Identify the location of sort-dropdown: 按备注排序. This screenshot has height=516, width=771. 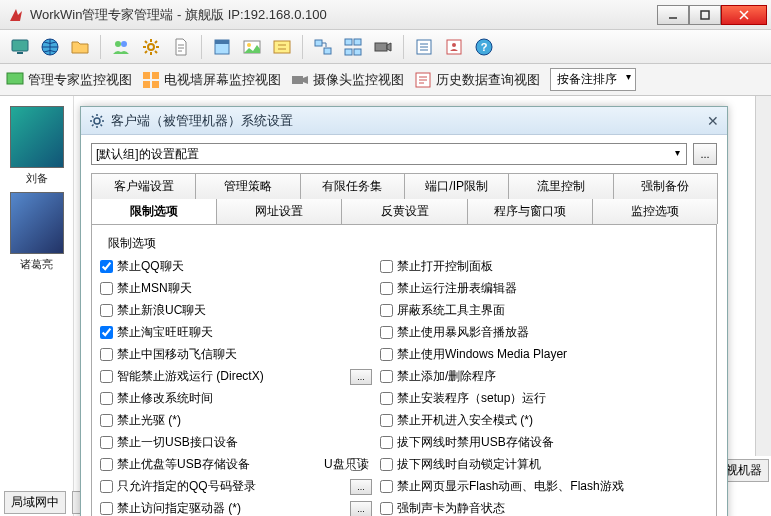
(593, 80).